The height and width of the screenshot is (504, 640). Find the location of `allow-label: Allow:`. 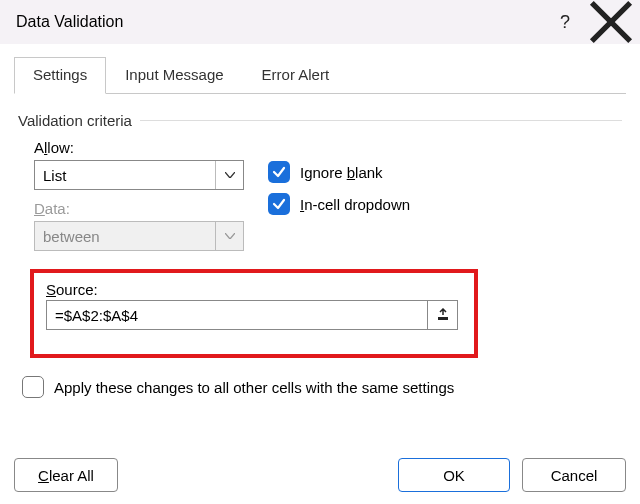

allow-label: Allow: is located at coordinates (141, 148).